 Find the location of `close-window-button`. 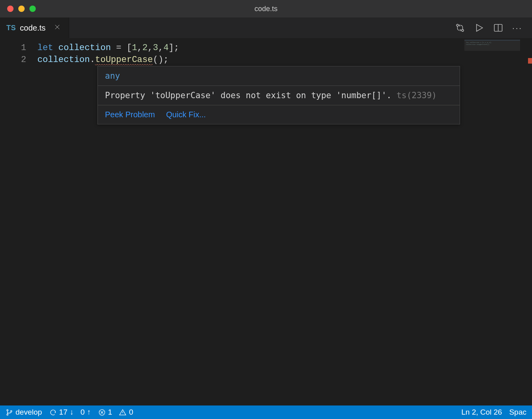

close-window-button is located at coordinates (10, 9).